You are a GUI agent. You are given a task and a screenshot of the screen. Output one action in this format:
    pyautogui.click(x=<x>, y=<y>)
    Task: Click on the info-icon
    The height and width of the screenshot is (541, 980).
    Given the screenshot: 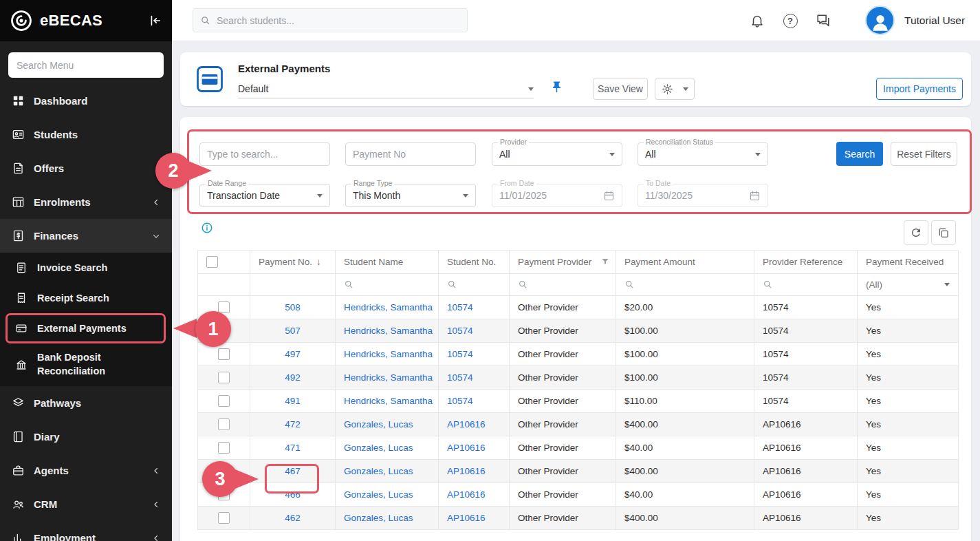 What is the action you would take?
    pyautogui.click(x=207, y=228)
    